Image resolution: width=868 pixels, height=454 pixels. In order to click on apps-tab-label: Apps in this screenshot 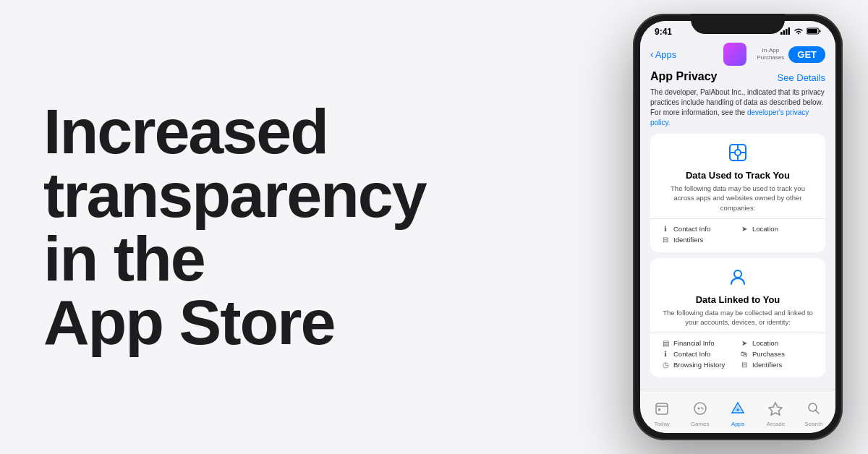, I will do `click(738, 424)`.